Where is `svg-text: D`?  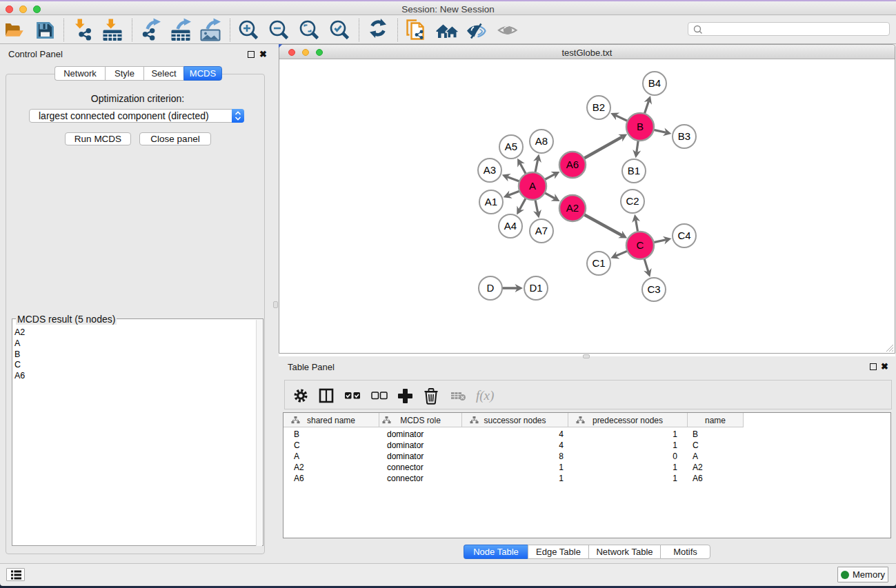
svg-text: D is located at coordinates (491, 288).